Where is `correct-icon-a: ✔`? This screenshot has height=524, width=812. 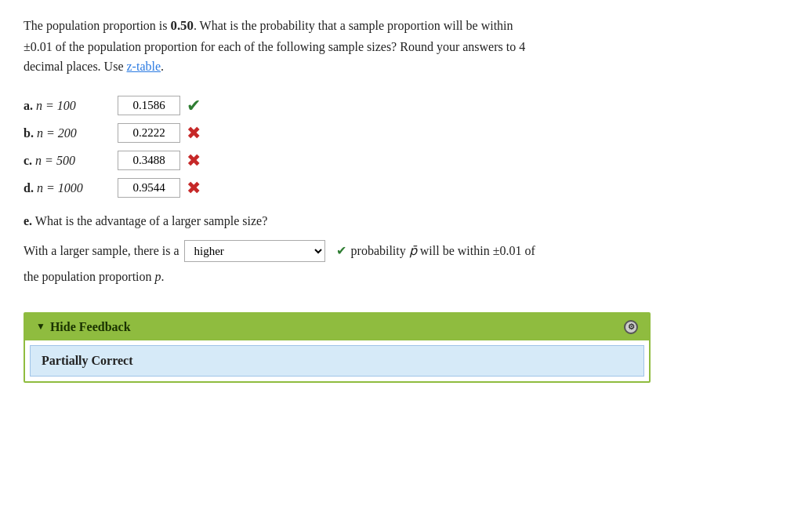
correct-icon-a: ✔ is located at coordinates (194, 106).